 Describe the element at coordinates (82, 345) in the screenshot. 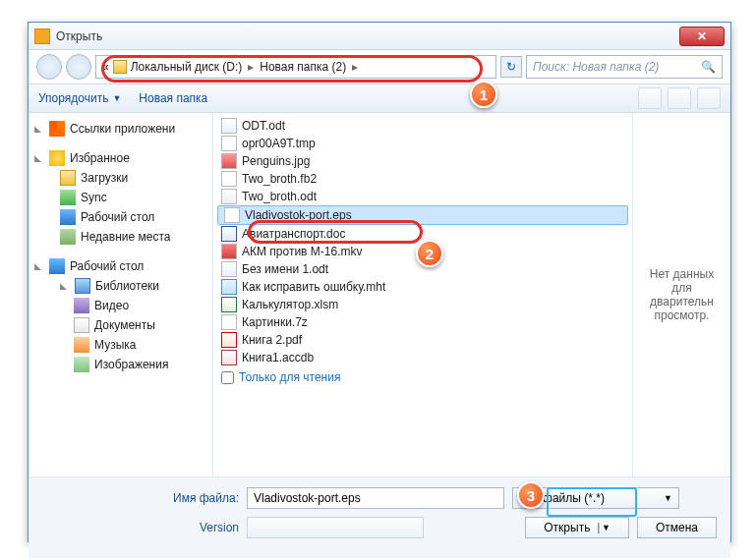

I see `music-icon` at that location.